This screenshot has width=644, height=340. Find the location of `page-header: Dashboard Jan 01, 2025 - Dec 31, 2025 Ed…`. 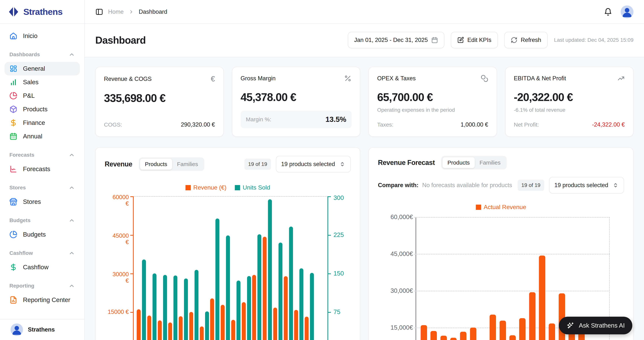

page-header: Dashboard Jan 01, 2025 - Dec 31, 2025 Ed… is located at coordinates (364, 41).